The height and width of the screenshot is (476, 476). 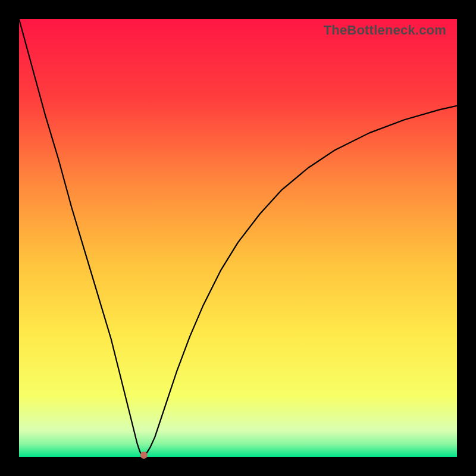 What do you see at coordinates (144, 455) in the screenshot?
I see `optimal-point-marker` at bounding box center [144, 455].